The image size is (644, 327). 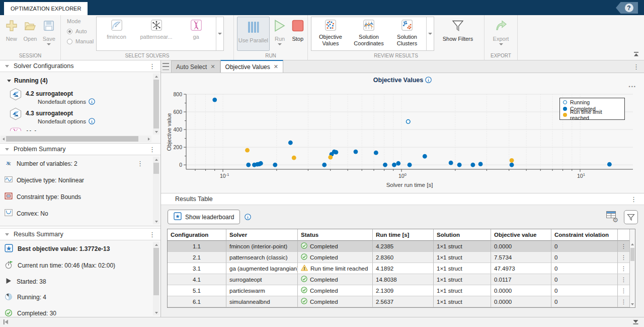 What do you see at coordinates (79, 31) in the screenshot?
I see `mode-auto-radio: Auto` at bounding box center [79, 31].